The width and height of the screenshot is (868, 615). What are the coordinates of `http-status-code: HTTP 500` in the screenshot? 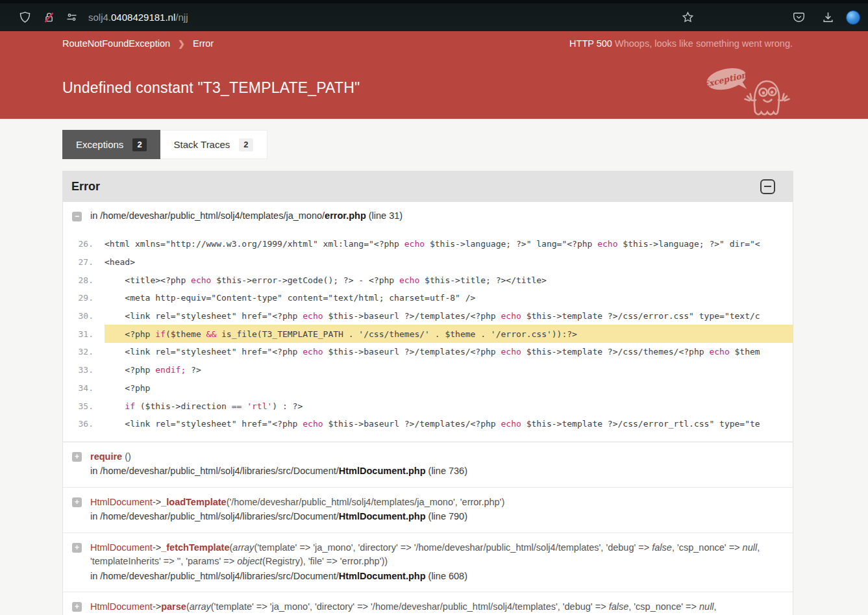 It's located at (591, 44).